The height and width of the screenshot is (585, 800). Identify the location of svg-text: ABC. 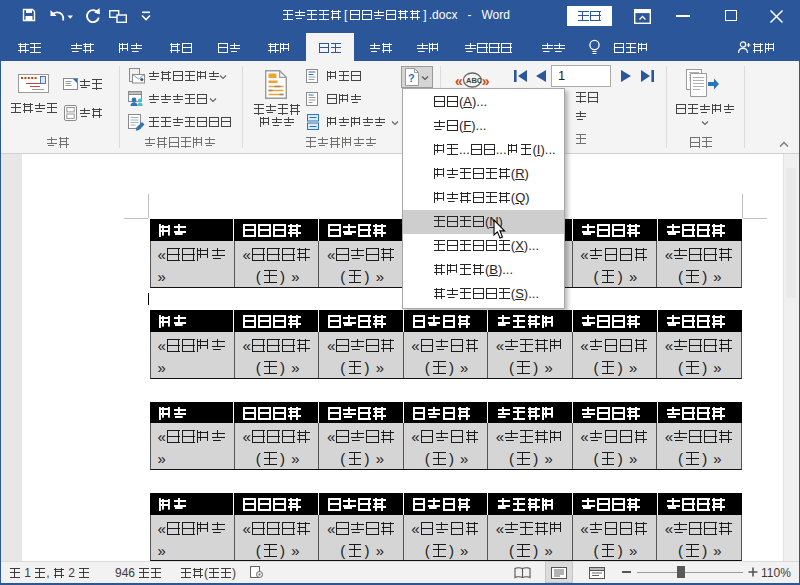
(474, 80).